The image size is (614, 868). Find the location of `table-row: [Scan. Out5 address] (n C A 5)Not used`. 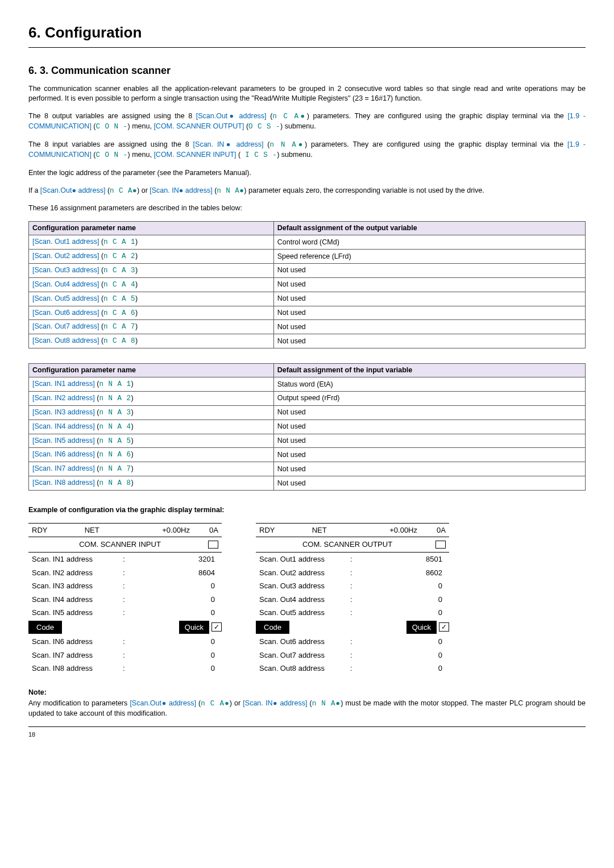

table-row: [Scan. Out5 address] (n C A 5)Not used is located at coordinates (307, 299).